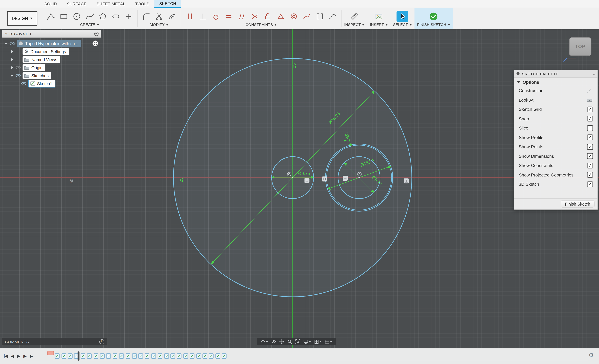 The width and height of the screenshot is (599, 364). Describe the element at coordinates (268, 16) in the screenshot. I see `fix-constraint-button` at that location.